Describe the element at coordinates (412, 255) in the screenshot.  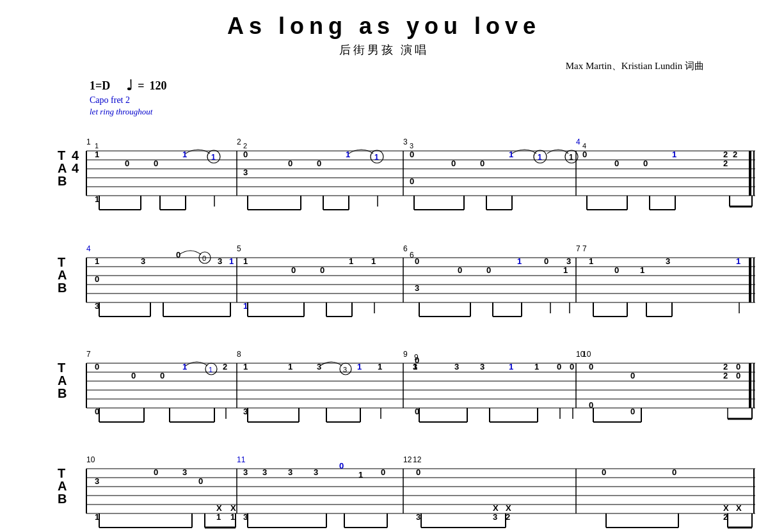
I see `svg-text: 6` at that location.